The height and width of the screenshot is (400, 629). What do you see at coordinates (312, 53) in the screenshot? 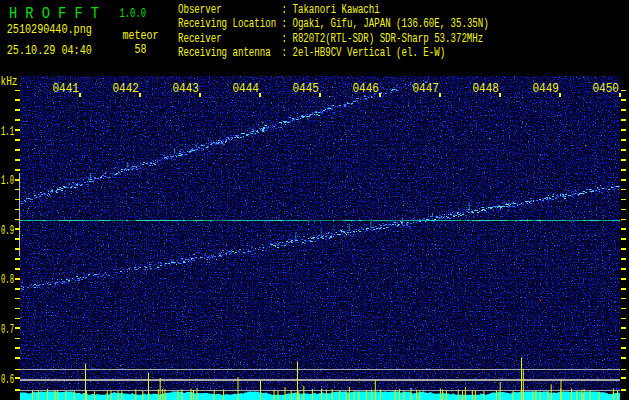
I see `svg-text:Receiving antenna : 2el-HB9CV: Receiving antenna : 2el-HB9CV Vertical (…` at bounding box center [312, 53].